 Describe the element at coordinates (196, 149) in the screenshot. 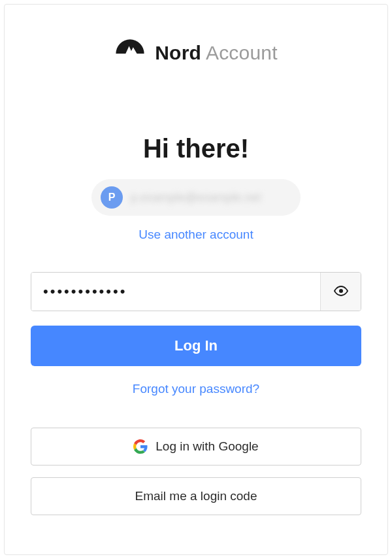

I see `greeting-heading: Hi there!` at that location.